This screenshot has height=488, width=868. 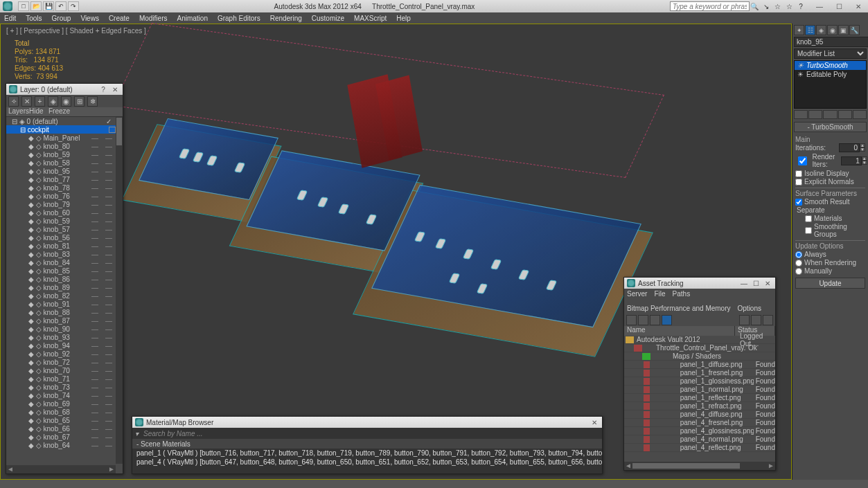 I want to click on tree-view-icon, so click(x=632, y=320).